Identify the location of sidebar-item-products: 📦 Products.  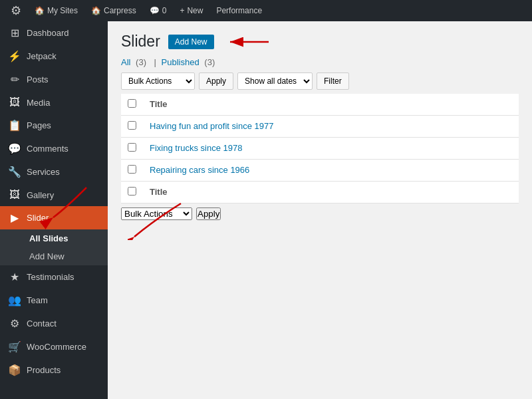
(54, 370).